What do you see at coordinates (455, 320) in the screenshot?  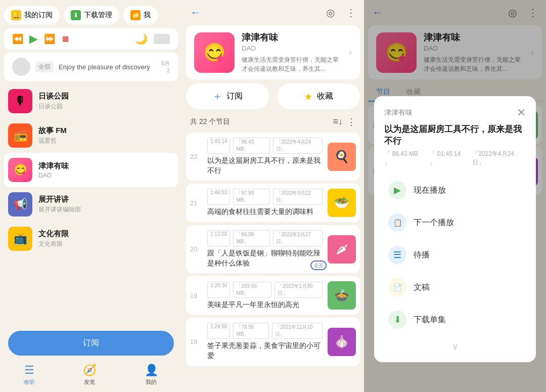 I see `modal-action-download: ⬇ 下载单集` at bounding box center [455, 320].